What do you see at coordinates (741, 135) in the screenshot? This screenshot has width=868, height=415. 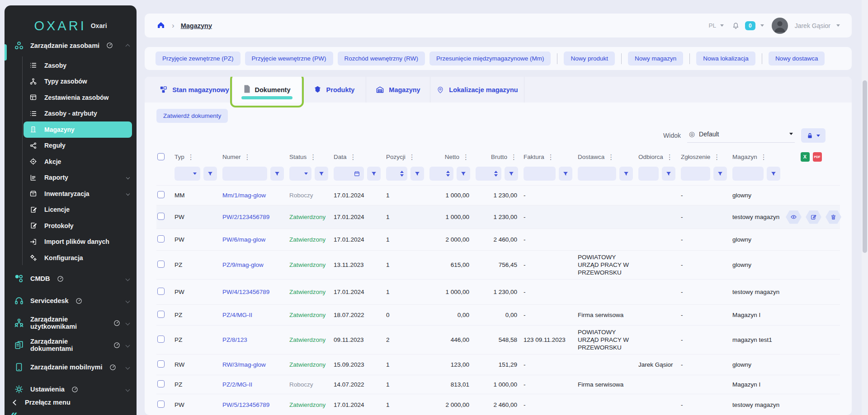 I see `view-dropdown: ◎ Default` at bounding box center [741, 135].